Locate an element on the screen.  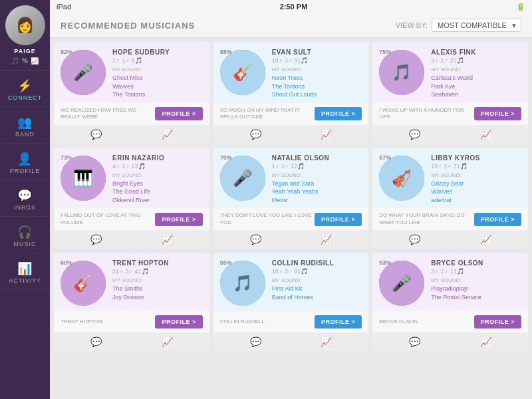
sidebar-username: PAIGE is located at coordinates (25, 51).